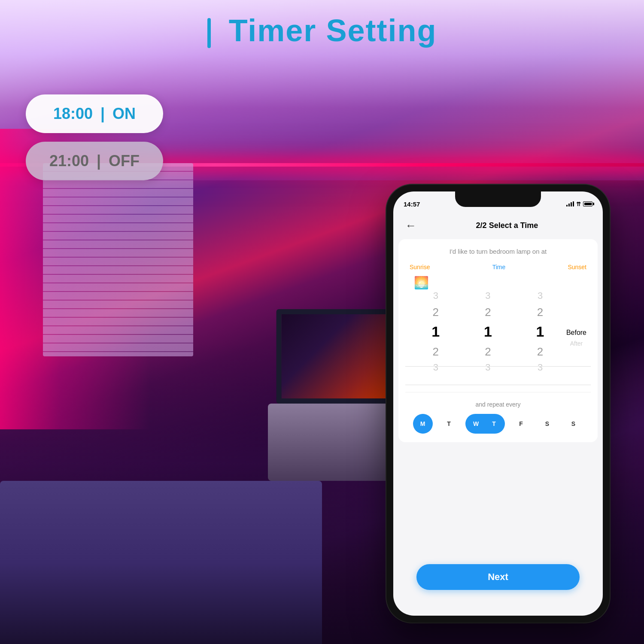 The height and width of the screenshot is (644, 644). What do you see at coordinates (498, 267) in the screenshot?
I see `time-picker-header: Sunrise Time Sunset` at bounding box center [498, 267].